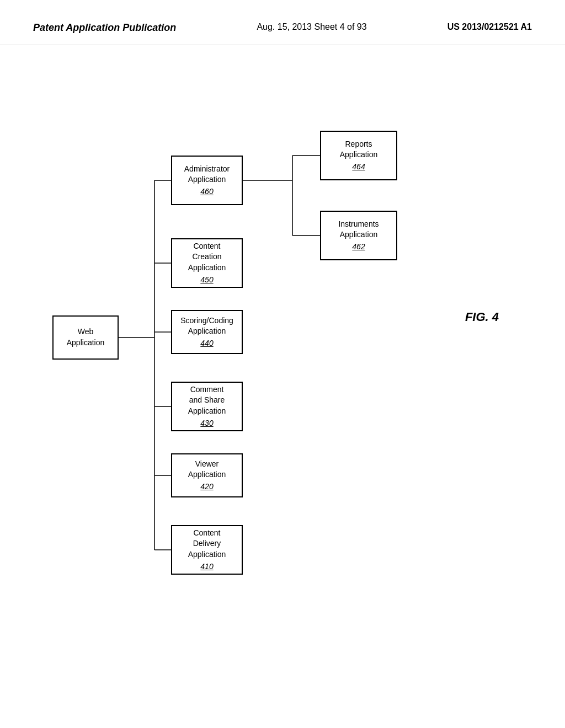 Image resolution: width=565 pixels, height=728 pixels. What do you see at coordinates (86, 338) in the screenshot?
I see `web-application-box: WebApplication` at bounding box center [86, 338].